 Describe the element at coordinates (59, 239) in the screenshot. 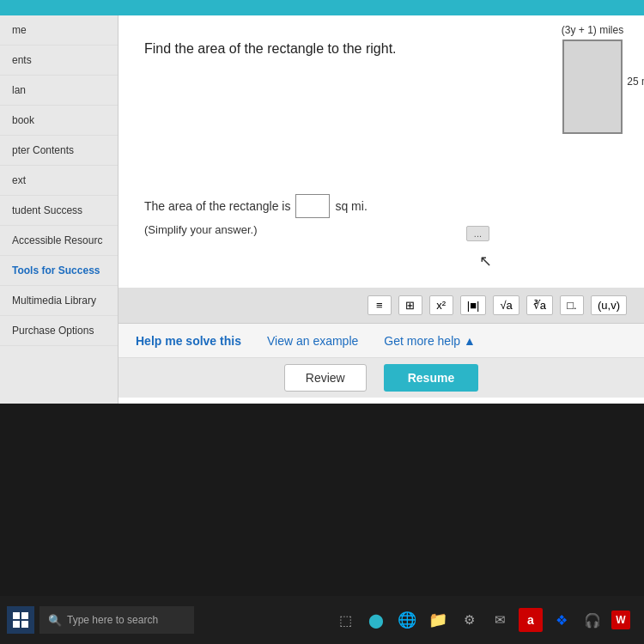

I see `sidebar: me ents lan book pter Contents ext tuden…` at that location.